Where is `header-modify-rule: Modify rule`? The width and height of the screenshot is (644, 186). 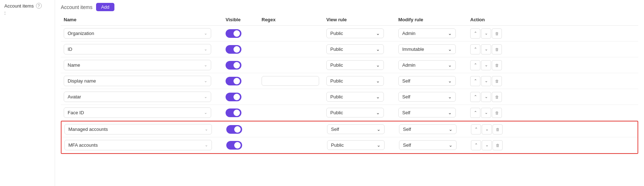
header-modify-rule: Modify rule is located at coordinates (431, 19).